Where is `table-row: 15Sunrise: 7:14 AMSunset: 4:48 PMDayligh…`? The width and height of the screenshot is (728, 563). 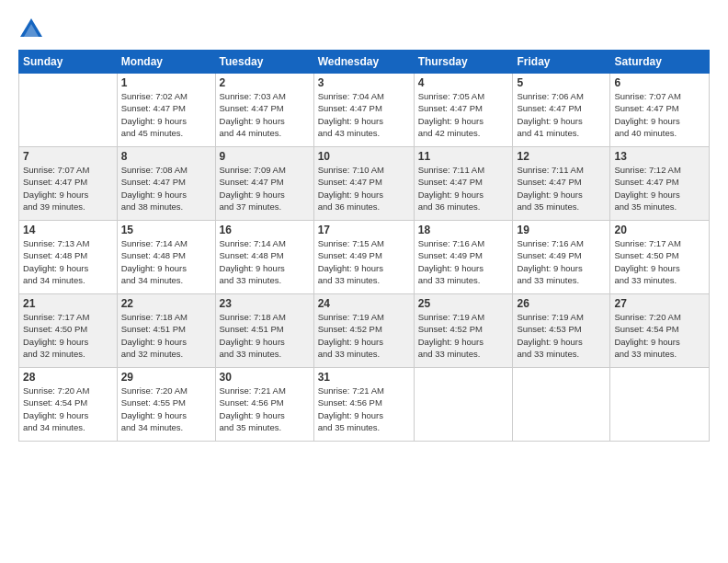
table-row: 15Sunrise: 7:14 AMSunset: 4:48 PMDayligh… is located at coordinates (165, 258).